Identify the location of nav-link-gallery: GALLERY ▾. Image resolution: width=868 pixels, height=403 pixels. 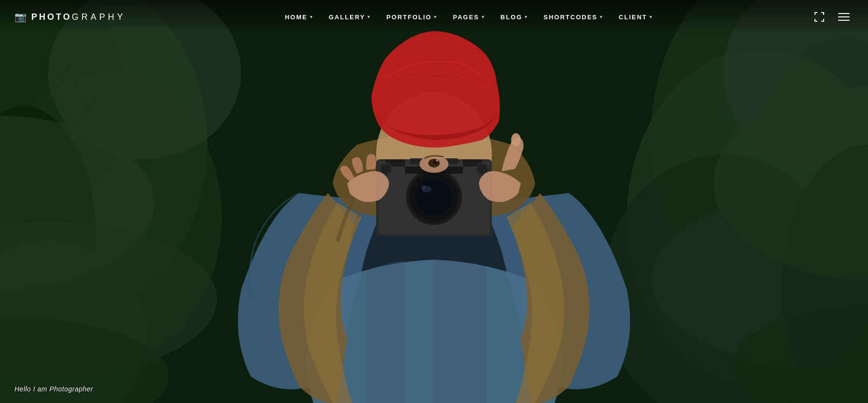
(350, 17).